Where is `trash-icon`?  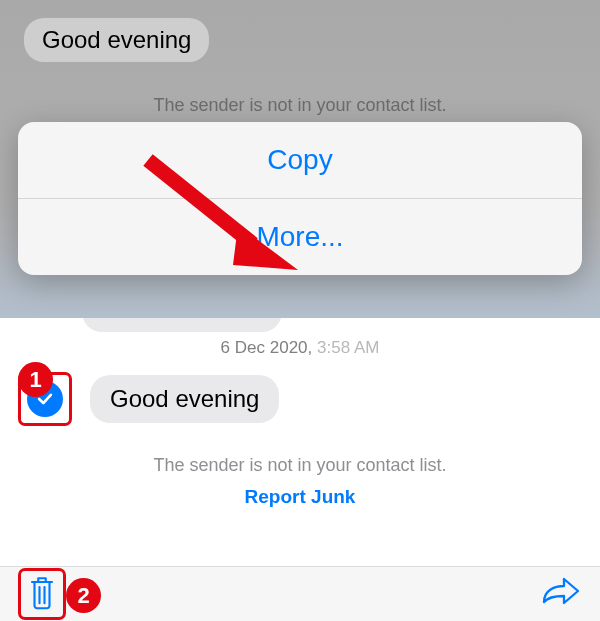 trash-icon is located at coordinates (42, 592).